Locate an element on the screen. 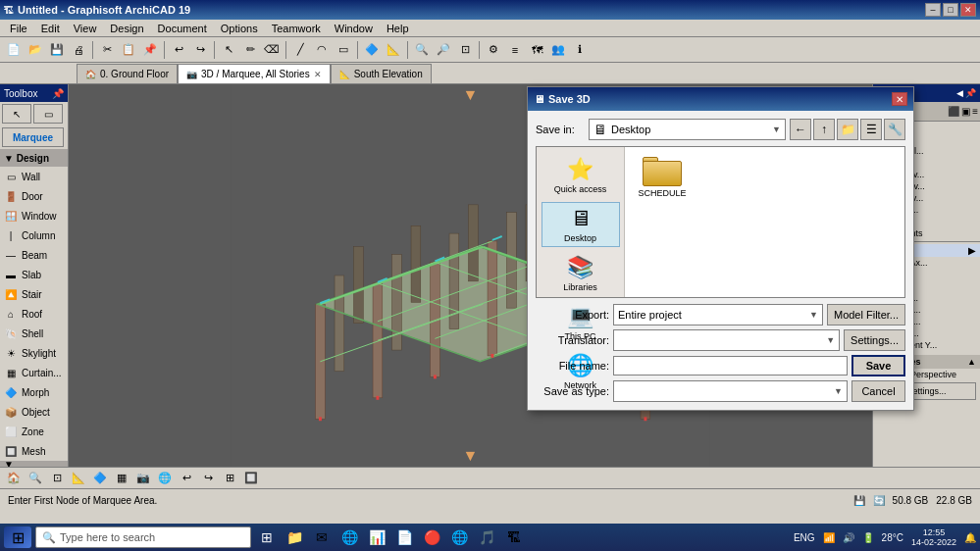 This screenshot has width=980, height=551. dialog-settings-btn: Settings... is located at coordinates (875, 340).